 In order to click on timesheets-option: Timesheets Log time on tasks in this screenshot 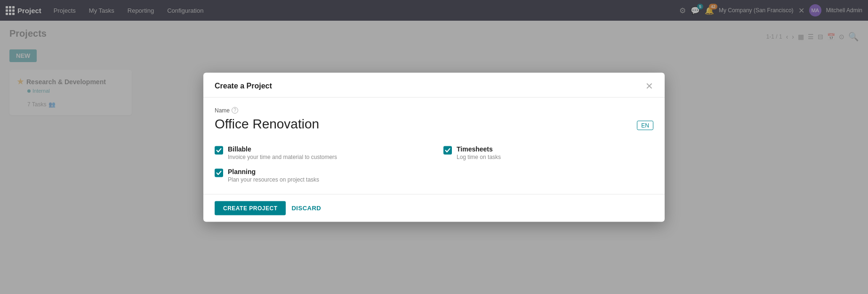, I will do `click(548, 152)`.